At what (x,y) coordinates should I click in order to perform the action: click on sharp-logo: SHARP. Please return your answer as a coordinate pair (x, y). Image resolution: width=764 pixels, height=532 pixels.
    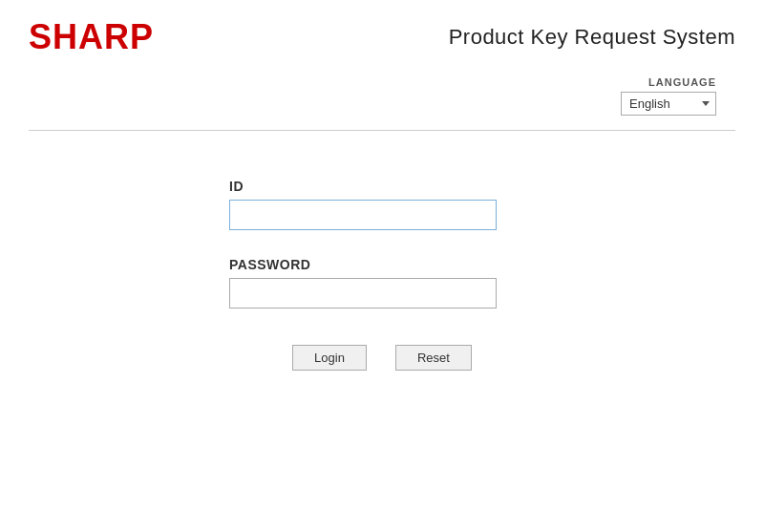
    Looking at the image, I should click on (92, 37).